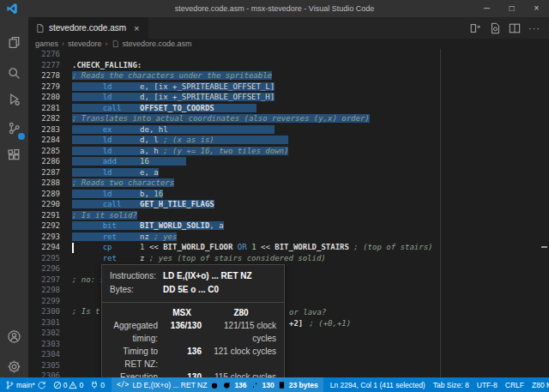 Image resolution: width=549 pixels, height=392 pixels. Describe the element at coordinates (10, 385) in the screenshot. I see `branch-icon` at that location.